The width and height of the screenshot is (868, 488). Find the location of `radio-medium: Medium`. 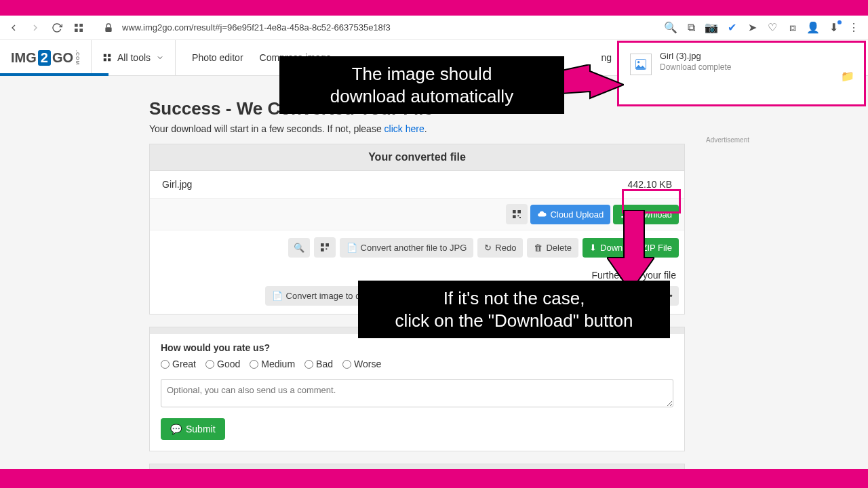

radio-medium: Medium is located at coordinates (273, 364).